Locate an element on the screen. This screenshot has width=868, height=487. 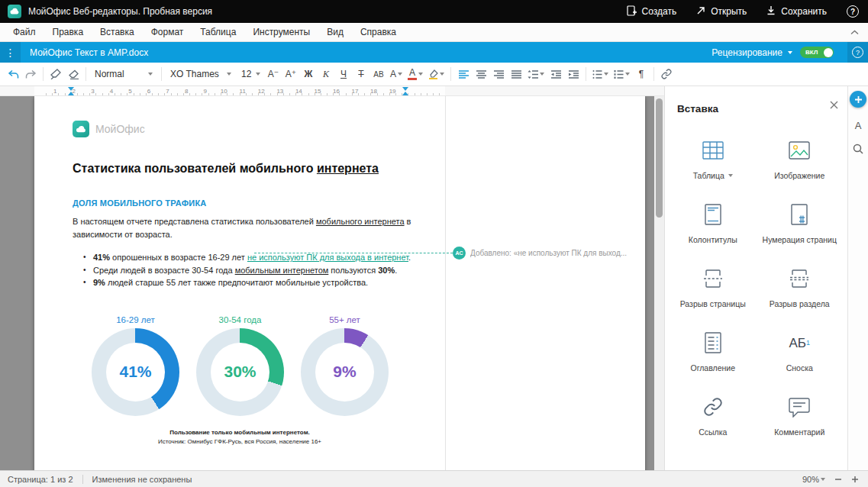
donut-value: 30% is located at coordinates (240, 372).